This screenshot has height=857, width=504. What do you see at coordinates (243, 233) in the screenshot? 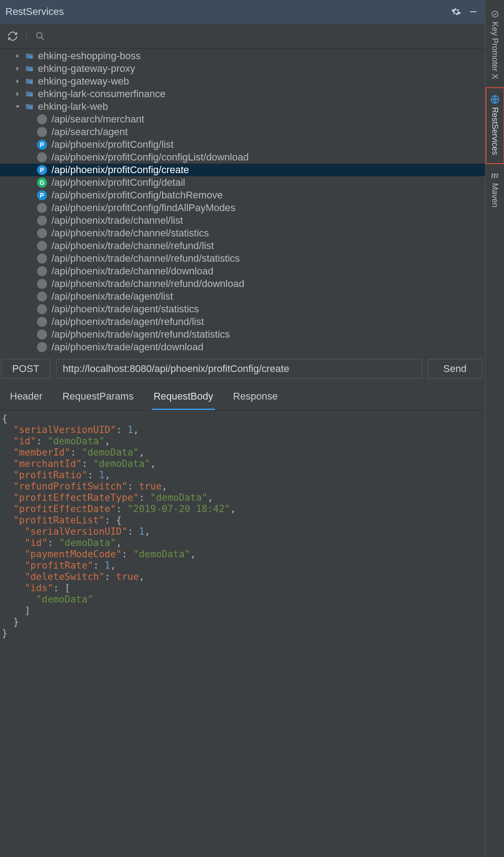
I see `tree-endpoint: /api/phoenix/trade/channel/statistics` at bounding box center [243, 233].